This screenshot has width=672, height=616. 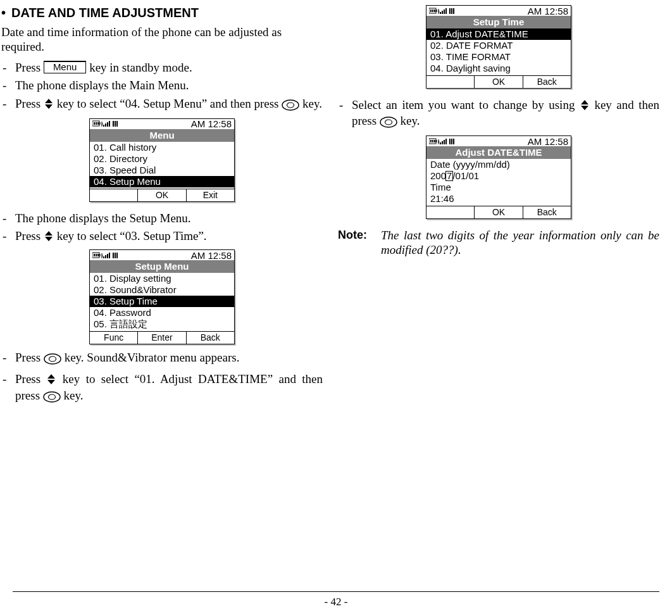 What do you see at coordinates (162, 182) in the screenshot?
I see `menu-item-selected: 04. Setup Menu` at bounding box center [162, 182].